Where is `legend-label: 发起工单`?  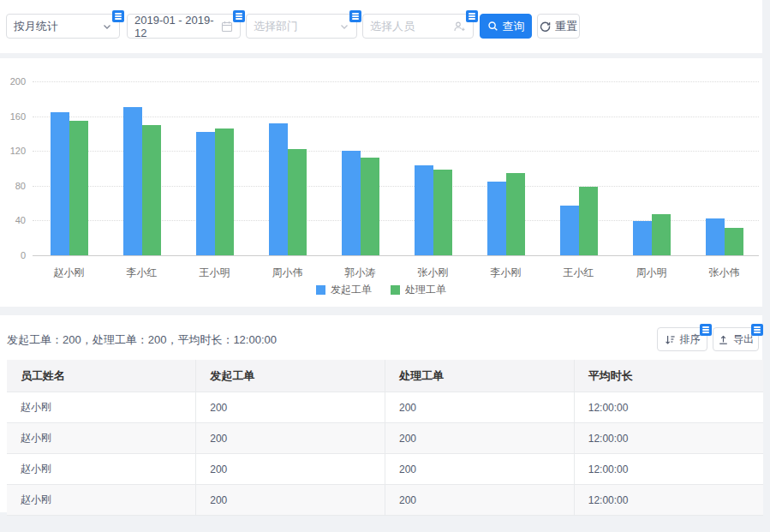 legend-label: 发起工单 is located at coordinates (351, 290).